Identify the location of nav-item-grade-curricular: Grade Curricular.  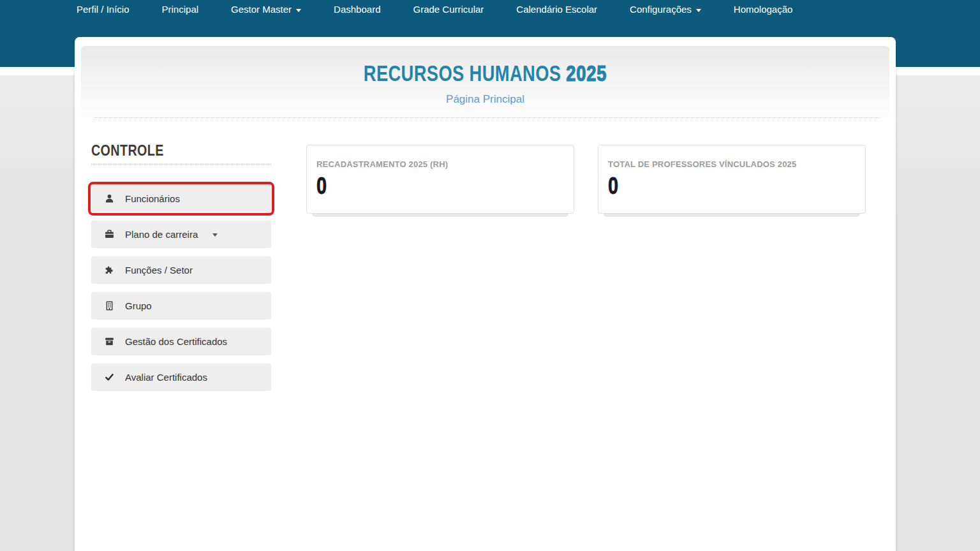
(448, 10).